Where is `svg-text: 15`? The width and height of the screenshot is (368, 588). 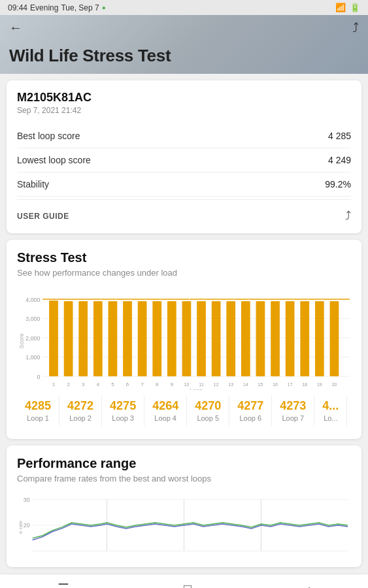 svg-text: 15 is located at coordinates (261, 384).